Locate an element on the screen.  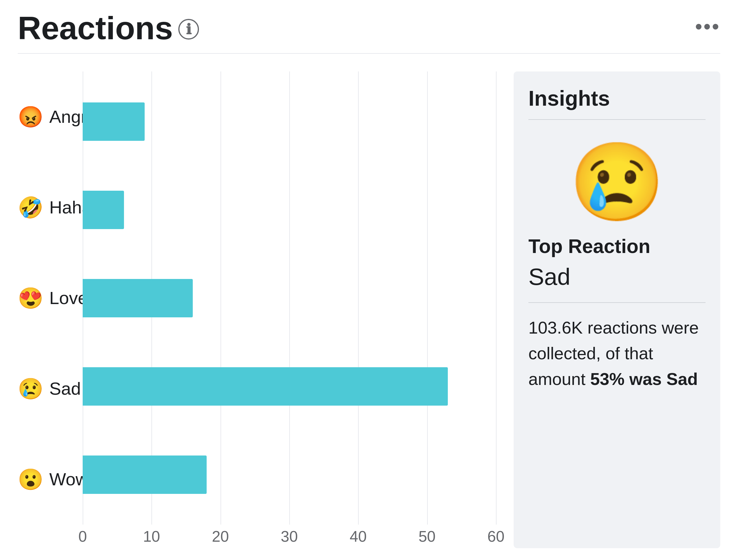
bar-love is located at coordinates (138, 298).